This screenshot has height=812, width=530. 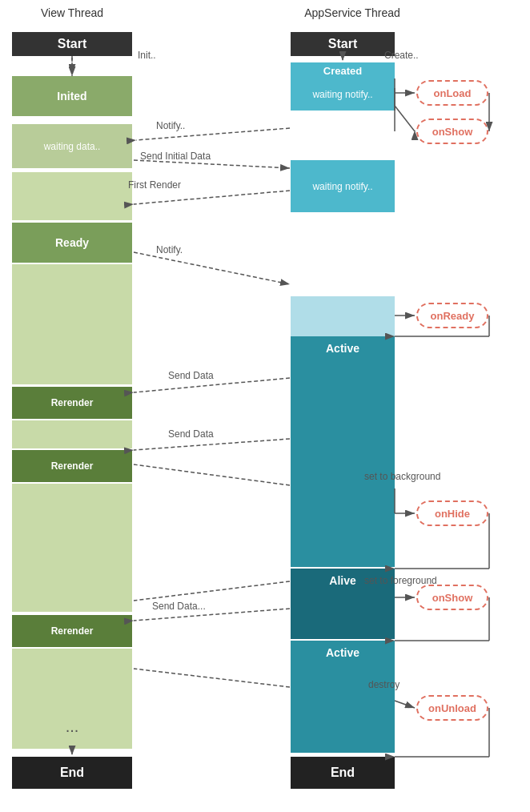 What do you see at coordinates (72, 727) in the screenshot?
I see `view-more: ...` at bounding box center [72, 727].